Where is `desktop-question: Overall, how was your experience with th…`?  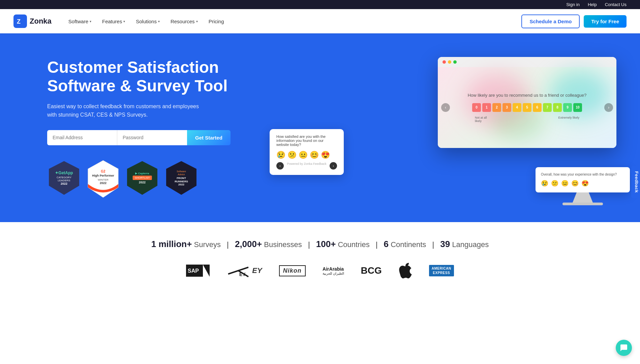
desktop-question: Overall, how was your experience with th… is located at coordinates (583, 175).